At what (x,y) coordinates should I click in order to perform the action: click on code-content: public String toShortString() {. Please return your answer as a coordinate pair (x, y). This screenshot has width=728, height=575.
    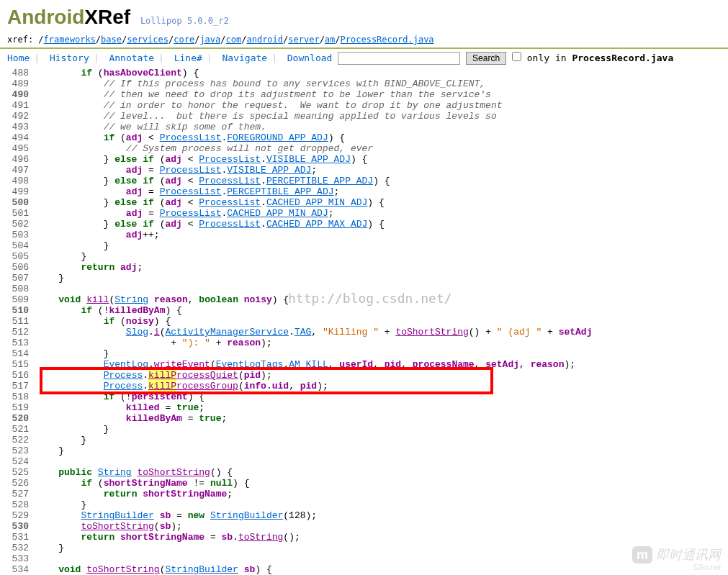
    Looking at the image, I should click on (379, 472).